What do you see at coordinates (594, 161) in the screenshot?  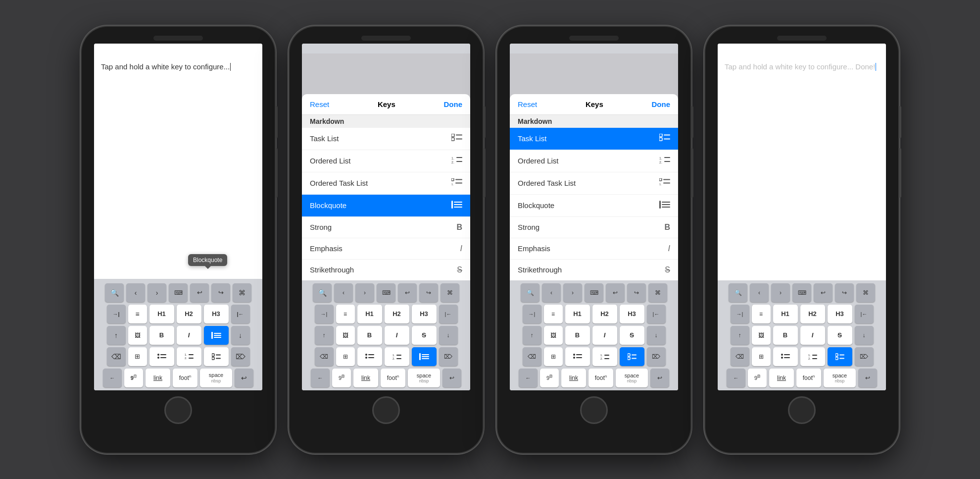 I see `phone-3-item-orderedlist: Ordered List 1.2.` at bounding box center [594, 161].